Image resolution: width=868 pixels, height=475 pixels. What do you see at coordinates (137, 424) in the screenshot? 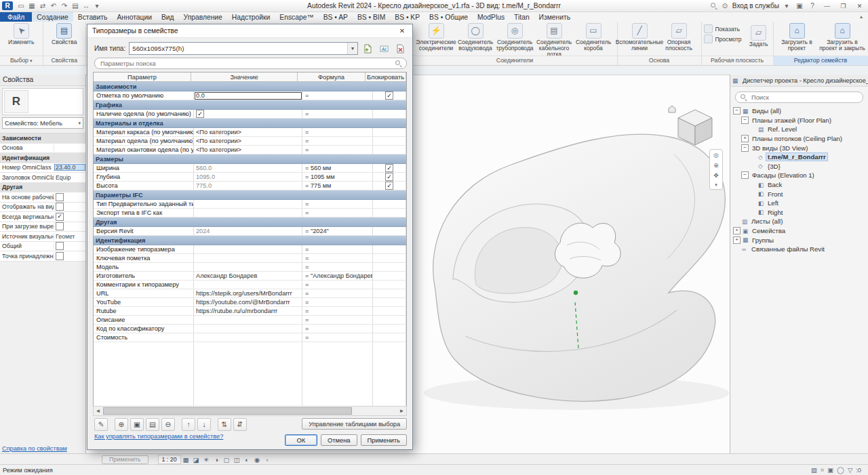
I see `duplicate-parameter-icon: ▣` at bounding box center [137, 424].